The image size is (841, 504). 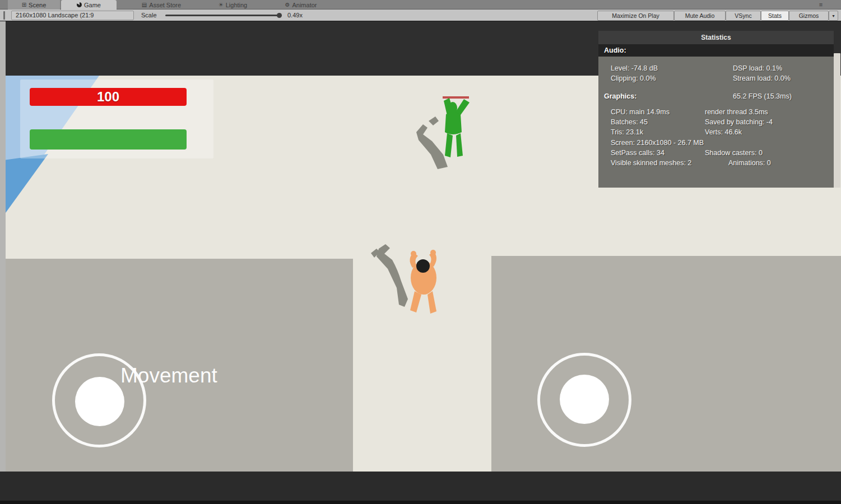 What do you see at coordinates (145, 5) in the screenshot?
I see `asset-store-icon: ▤` at bounding box center [145, 5].